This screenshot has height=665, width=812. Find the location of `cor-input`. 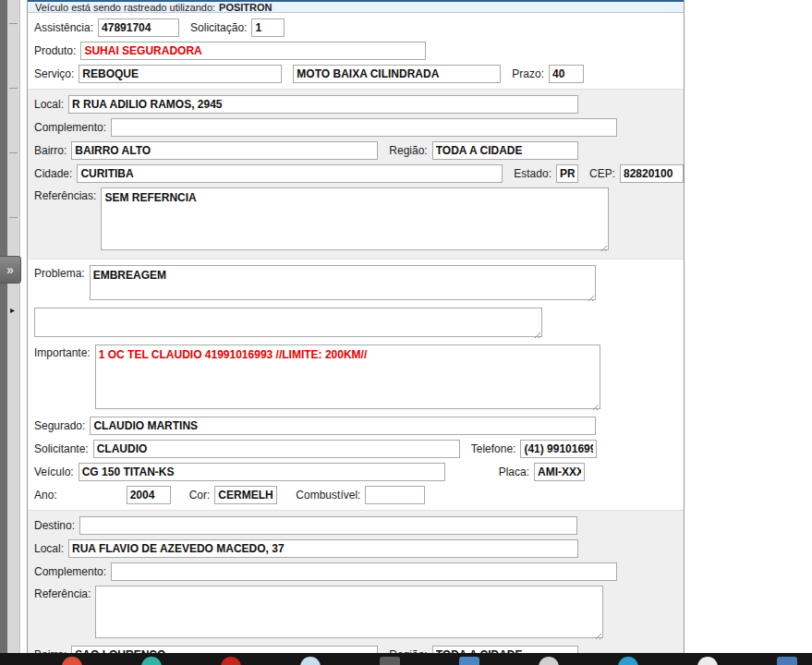

cor-input is located at coordinates (246, 495).